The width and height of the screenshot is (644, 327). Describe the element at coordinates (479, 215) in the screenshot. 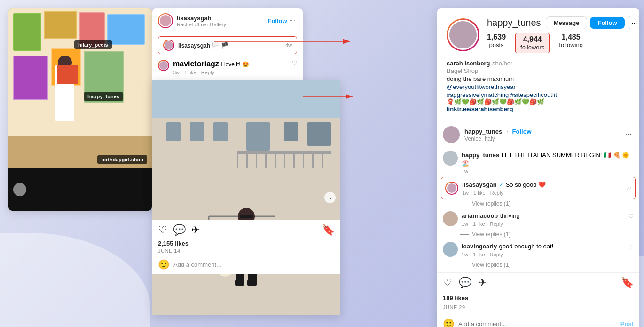

I see `comment2-username: ariannacoop` at that location.